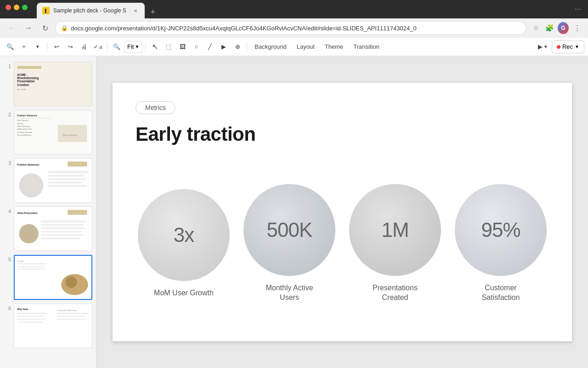  Describe the element at coordinates (196, 47) in the screenshot. I see `shapes-button: ○` at that location.